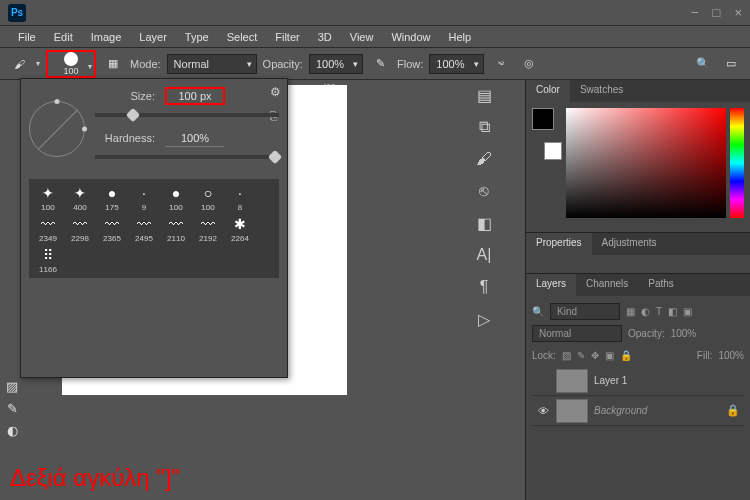 The image size is (750, 500). What do you see at coordinates (64, 37) in the screenshot?
I see `menu-edit: Edit` at bounding box center [64, 37].